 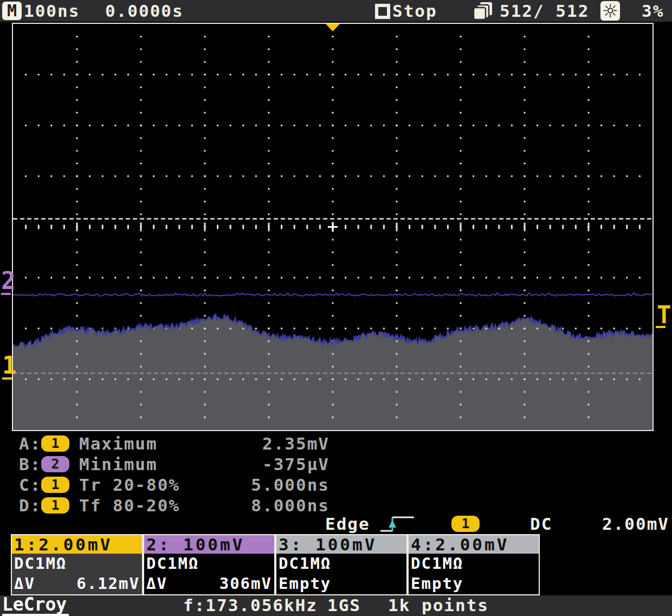 What do you see at coordinates (344, 605) in the screenshot?
I see `sample-rate: 1GS` at bounding box center [344, 605].